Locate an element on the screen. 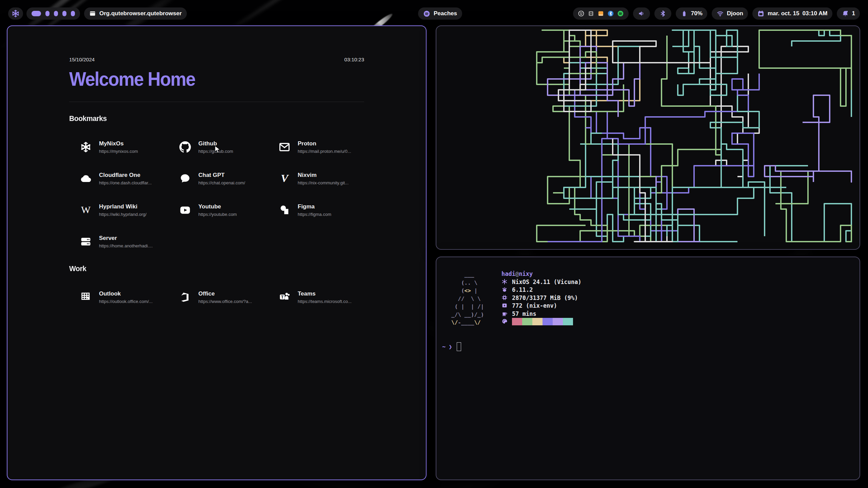  bluetooth-tray-icon is located at coordinates (611, 14).